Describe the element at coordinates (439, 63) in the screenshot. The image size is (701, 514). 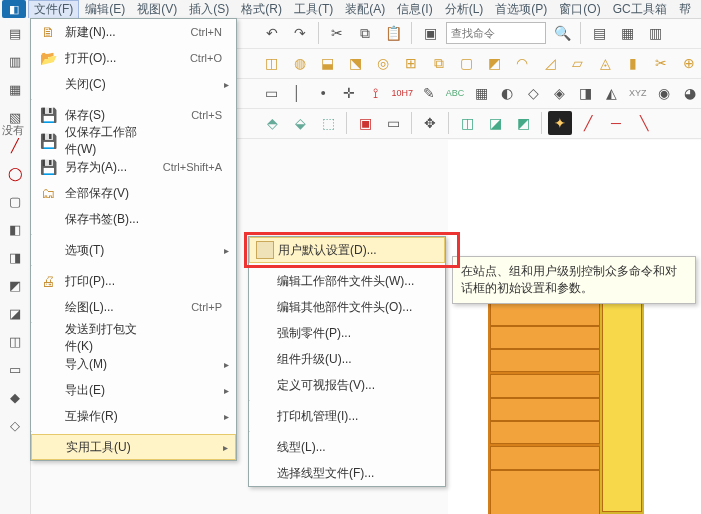
I see `feature-mirror-icon: ⧉` at that location.